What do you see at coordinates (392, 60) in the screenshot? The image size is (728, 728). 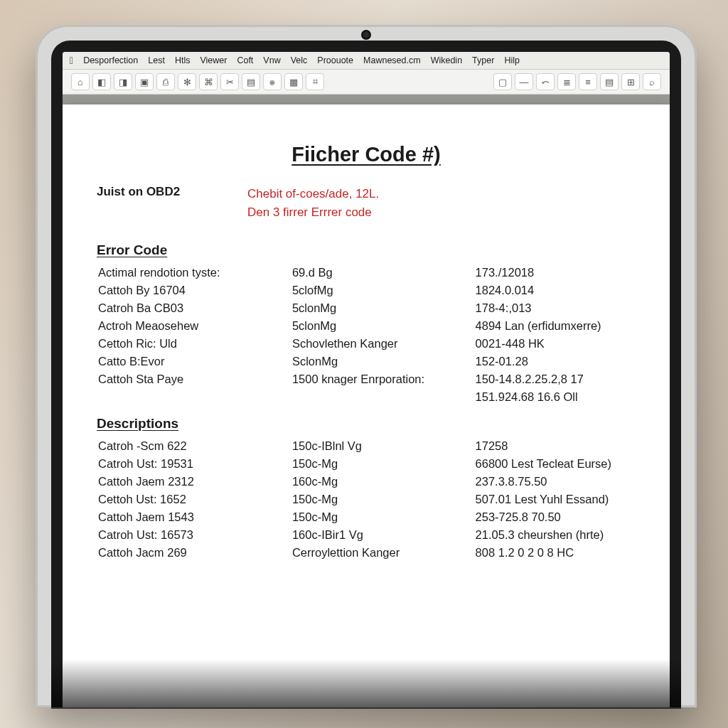 I see `menu-item: Mawnesed.cm` at bounding box center [392, 60].